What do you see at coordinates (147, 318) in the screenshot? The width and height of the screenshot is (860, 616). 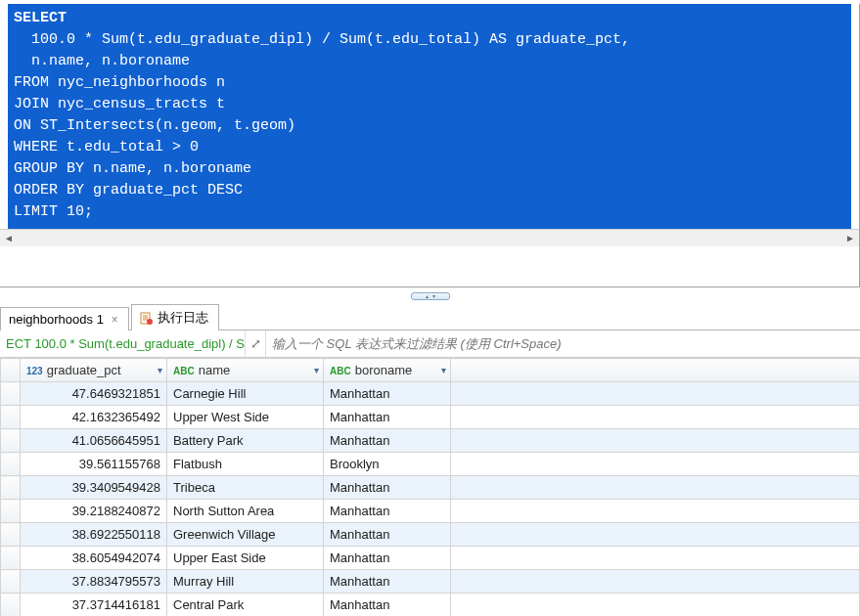 I see `log-icon` at bounding box center [147, 318].